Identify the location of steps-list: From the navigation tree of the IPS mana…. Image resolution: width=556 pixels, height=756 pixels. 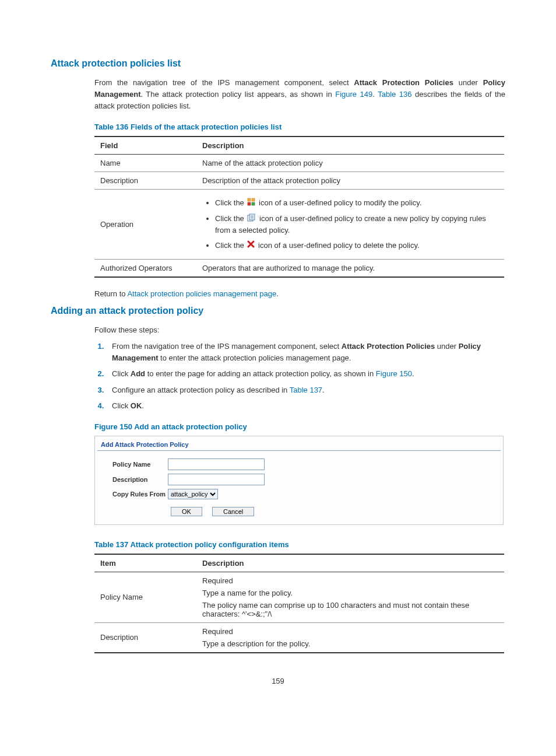
(300, 376).